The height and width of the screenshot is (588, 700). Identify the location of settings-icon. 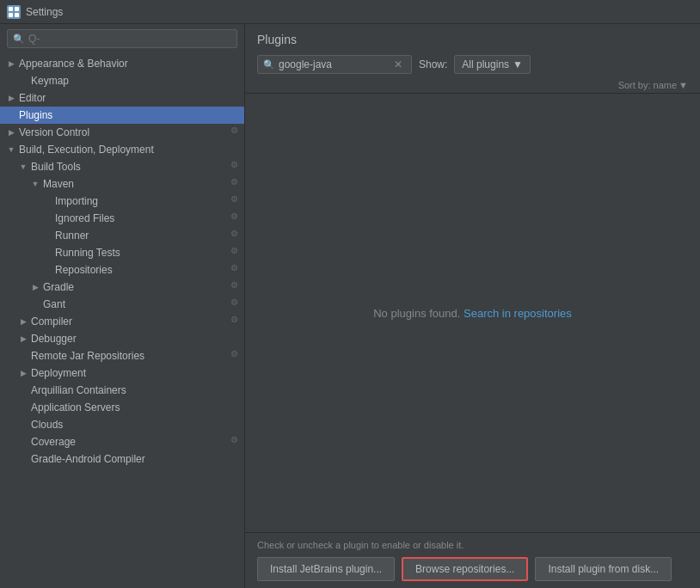
(14, 12).